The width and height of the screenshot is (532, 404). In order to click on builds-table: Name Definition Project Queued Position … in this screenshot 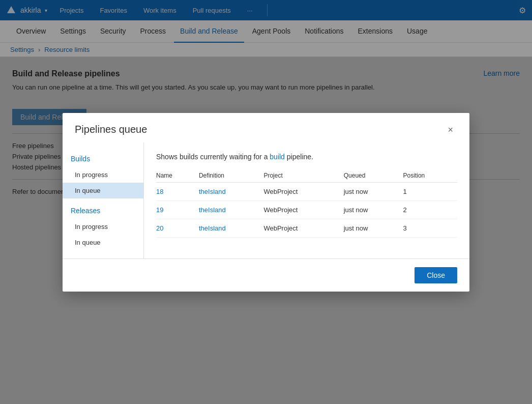, I will do `click(307, 204)`.